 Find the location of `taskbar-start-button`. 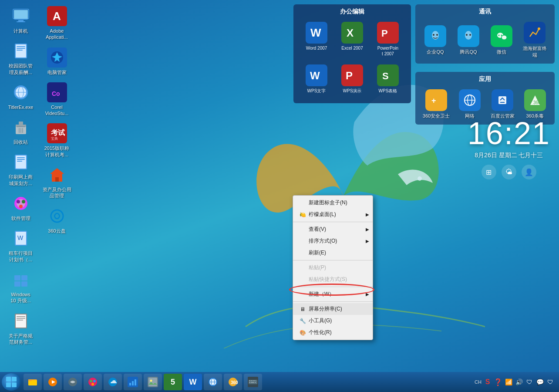

taskbar-start-button is located at coordinates (11, 382).